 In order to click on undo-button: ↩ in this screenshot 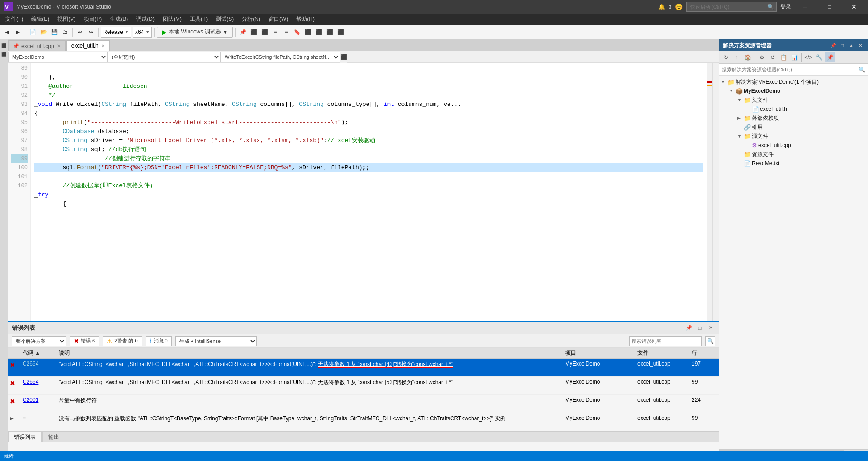, I will do `click(80, 32)`.